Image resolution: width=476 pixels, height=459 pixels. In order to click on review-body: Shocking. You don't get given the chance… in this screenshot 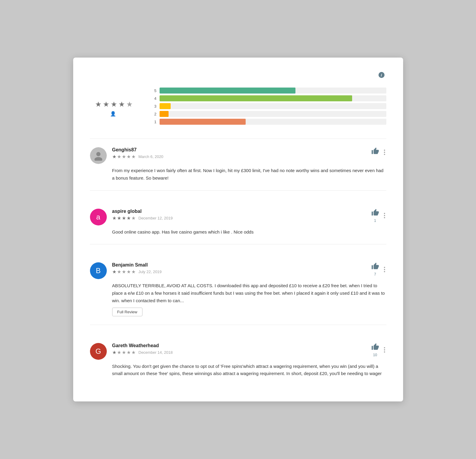, I will do `click(249, 370)`.